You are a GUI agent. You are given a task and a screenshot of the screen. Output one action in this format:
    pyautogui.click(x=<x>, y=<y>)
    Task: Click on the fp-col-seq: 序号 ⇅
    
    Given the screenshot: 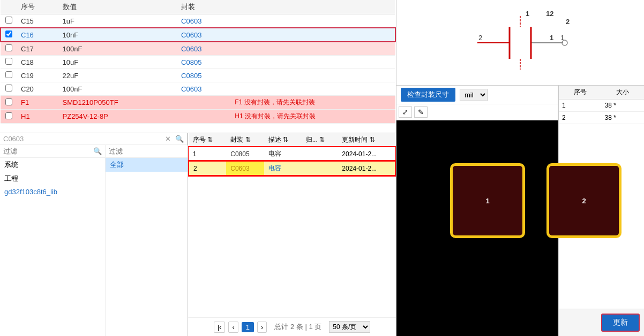 What is the action you would take?
    pyautogui.click(x=207, y=140)
    